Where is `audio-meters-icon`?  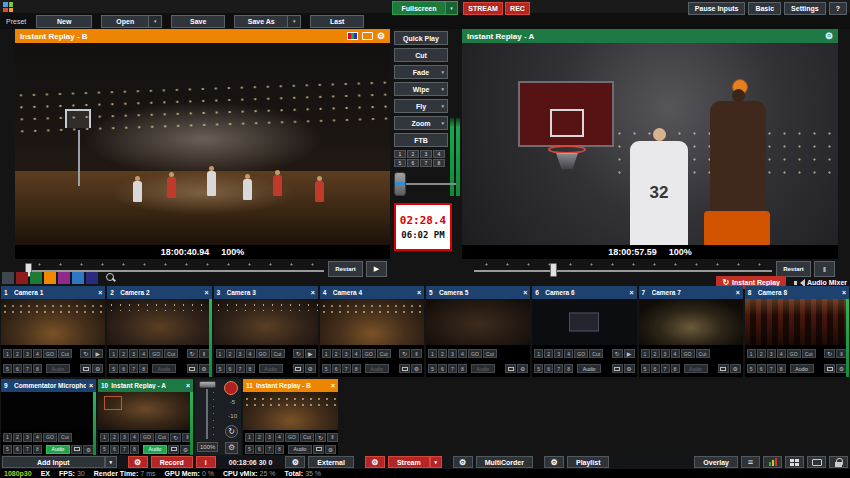
audio-meters-icon is located at coordinates (772, 462).